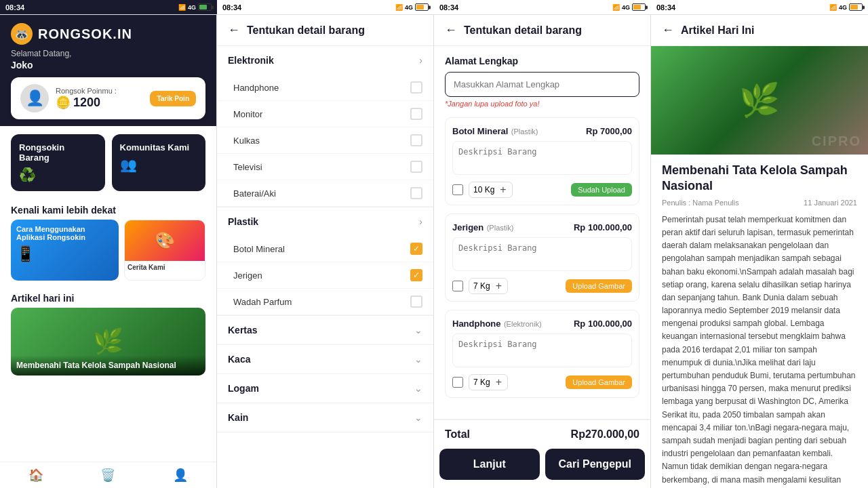  Describe the element at coordinates (499, 382) in the screenshot. I see `qty-handphone-plus: +` at that location.